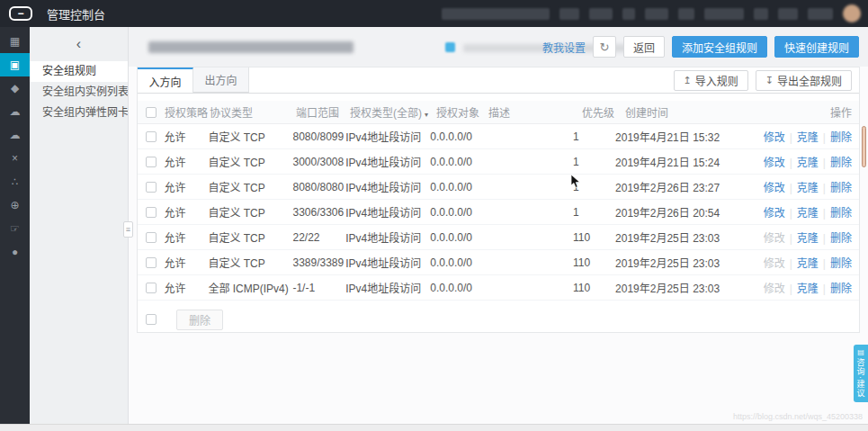 The width and height of the screenshot is (868, 431). What do you see at coordinates (14, 229) in the screenshot?
I see `hand-pointer-icon: ☞` at bounding box center [14, 229].